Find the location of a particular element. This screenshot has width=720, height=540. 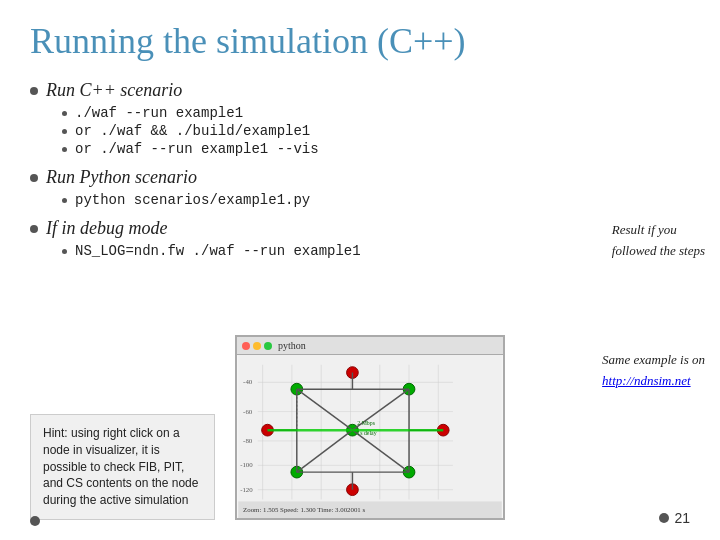

section-cpp-header: Run C++ scenario is located at coordinates (360, 90).